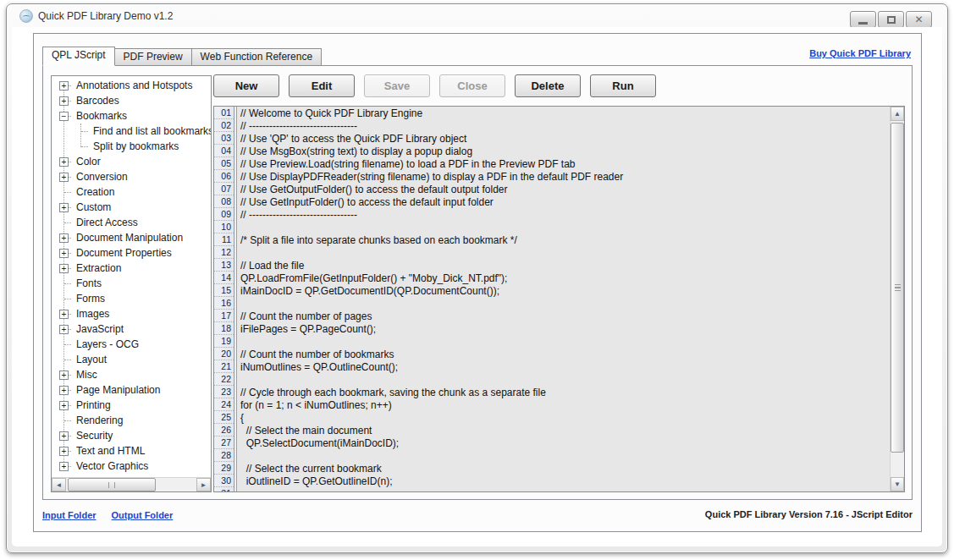 The width and height of the screenshot is (954, 560). I want to click on tab-qpl-jscript: QPL JScript, so click(79, 56).